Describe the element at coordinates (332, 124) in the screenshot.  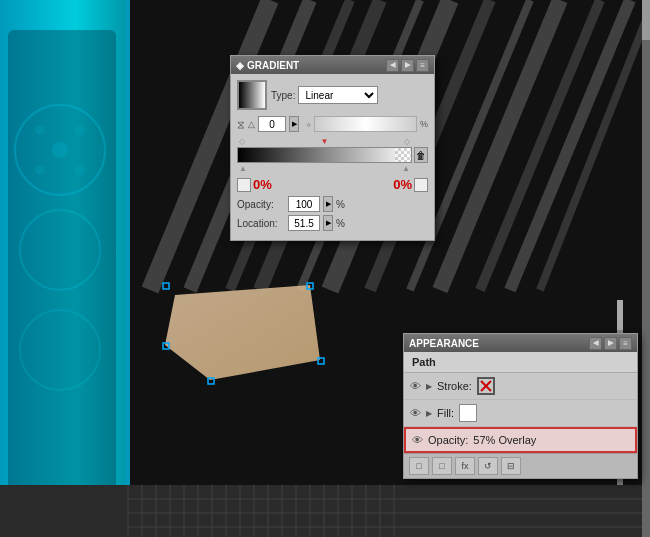
I see `gradient-angle-row: ⧖ △ ▶ ⬦ %` at that location.